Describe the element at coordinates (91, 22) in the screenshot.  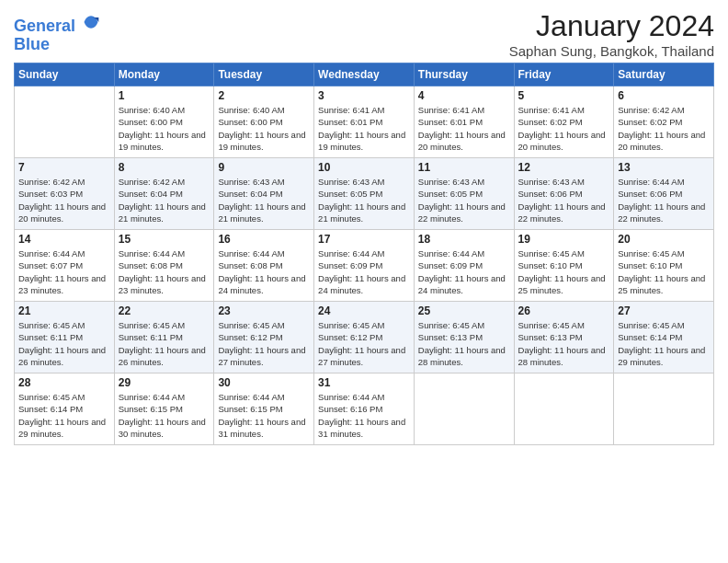
I see `logo-icon` at that location.